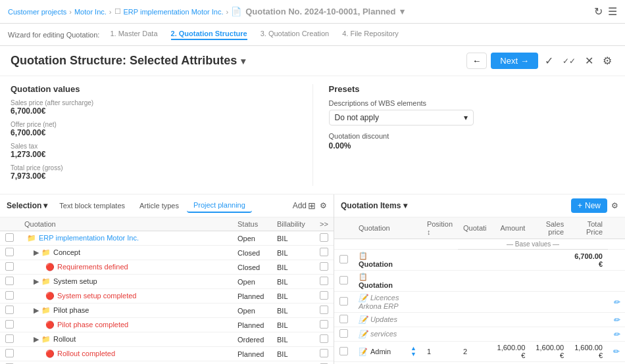  Describe the element at coordinates (569, 61) in the screenshot. I see `check-all-button: ✓✓` at that location.